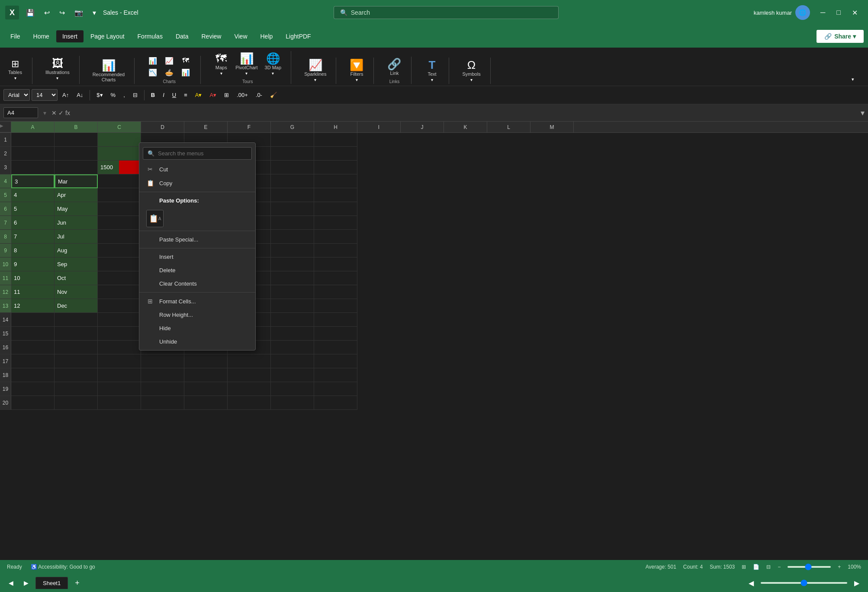 This screenshot has height=592, width=868. I want to click on ribbon-collapse-button: ▾, so click(853, 80).